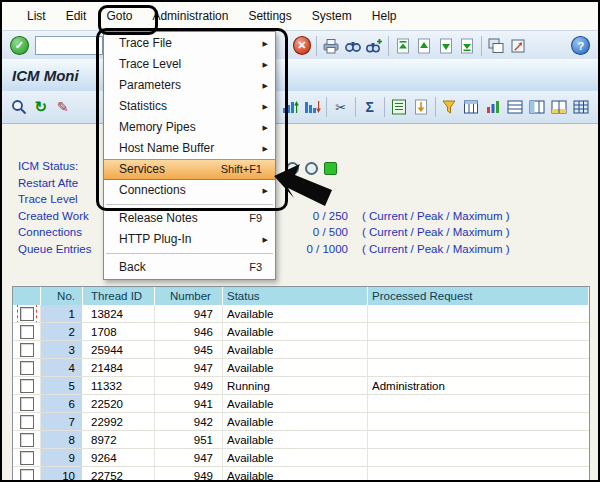 Image resolution: width=600 pixels, height=482 pixels. I want to click on first-page-icon, so click(403, 46).